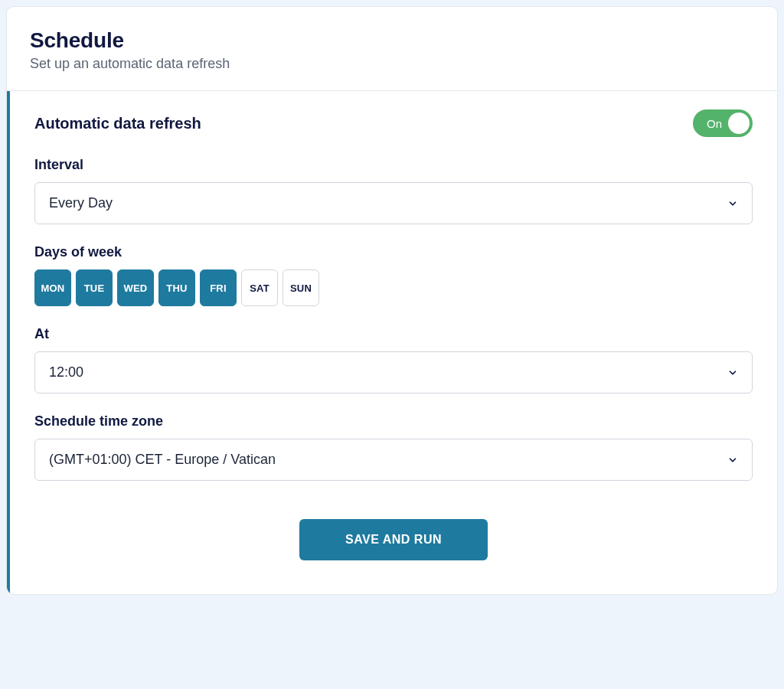  Describe the element at coordinates (394, 459) in the screenshot. I see `timezone-select: (GMT+01:00) CET - Europe / Vatican` at that location.